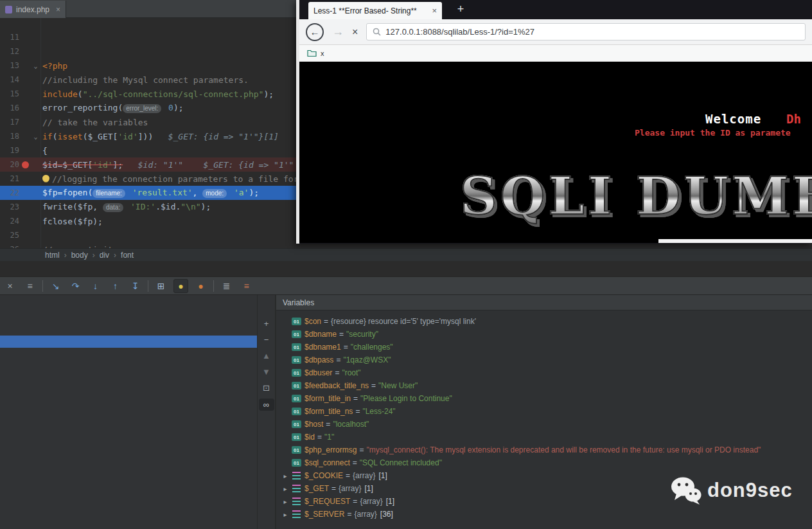 The image size is (812, 529). Describe the element at coordinates (10, 193) in the screenshot. I see `line-number: 22` at that location.